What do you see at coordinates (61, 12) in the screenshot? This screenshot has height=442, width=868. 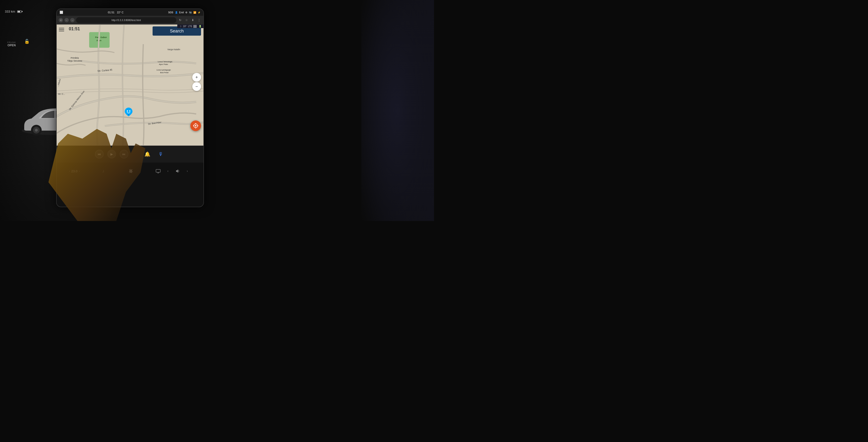 I see `tab-icon: ⬜` at bounding box center [61, 12].